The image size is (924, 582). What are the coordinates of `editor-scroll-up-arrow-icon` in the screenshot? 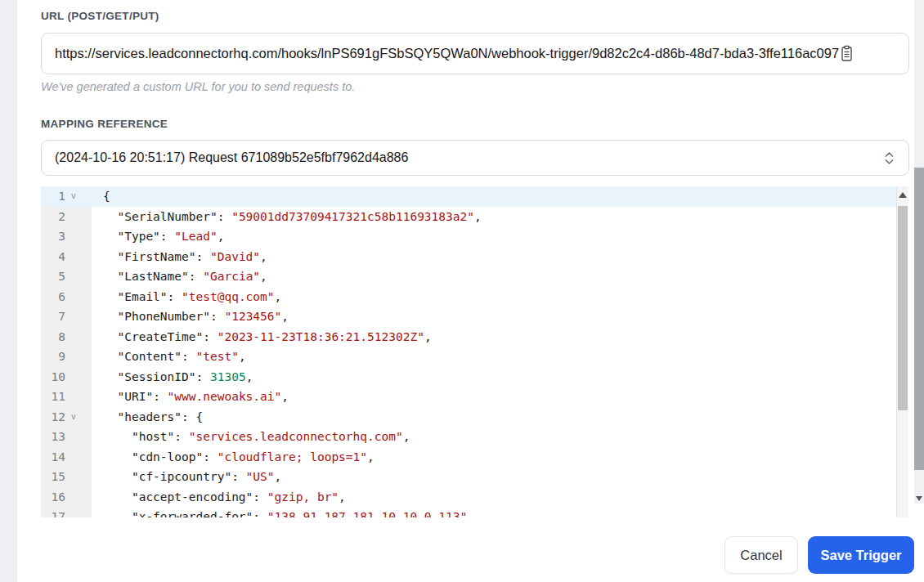 It's located at (903, 195).